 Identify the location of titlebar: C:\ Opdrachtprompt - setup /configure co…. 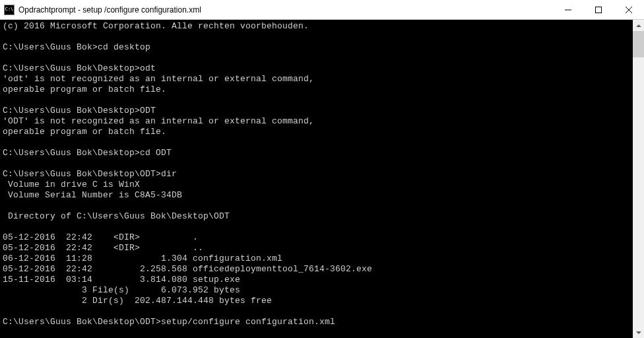
(322, 10).